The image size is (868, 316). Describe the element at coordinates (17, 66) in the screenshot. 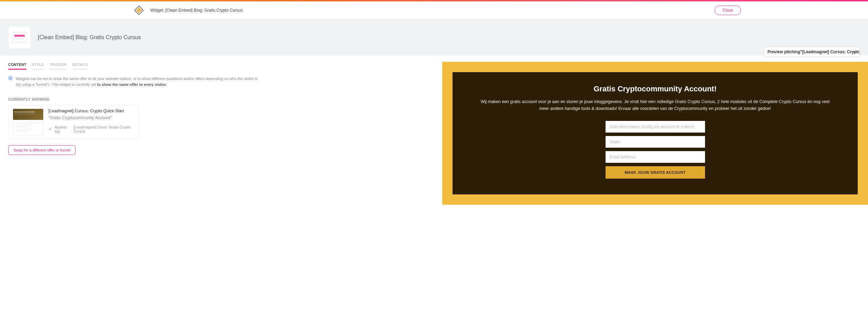

I see `tab-content: CONTENT` at that location.